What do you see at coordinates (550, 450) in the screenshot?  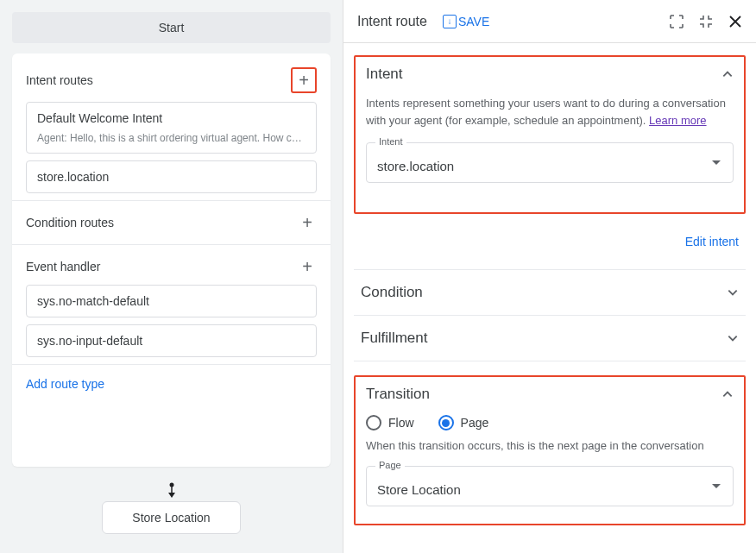 I see `transition-section: Transition Flow Page When this transitio…` at bounding box center [550, 450].